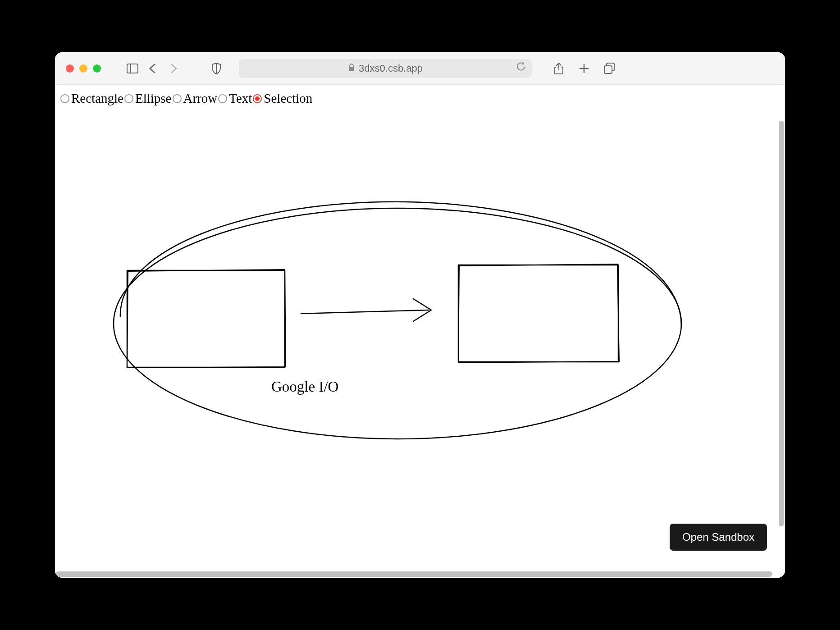 The height and width of the screenshot is (630, 840). What do you see at coordinates (195, 98) in the screenshot?
I see `tool-arrow: Arrow` at bounding box center [195, 98].